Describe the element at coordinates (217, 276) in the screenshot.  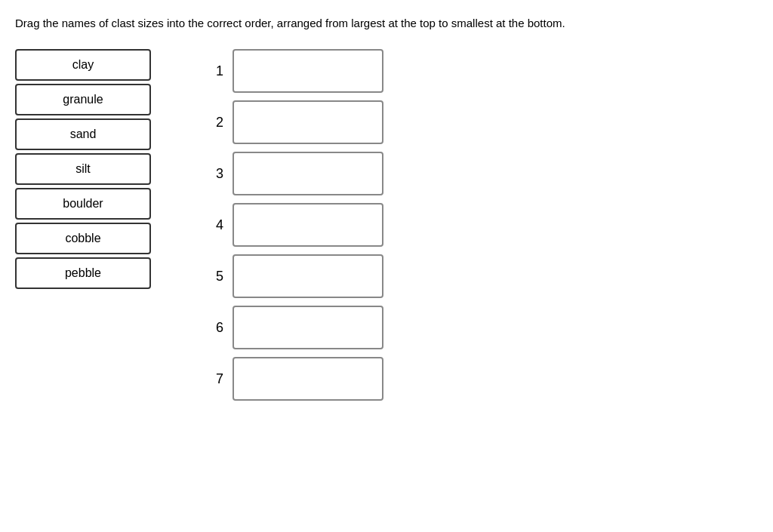
I see `drop-number-5: 5` at that location.